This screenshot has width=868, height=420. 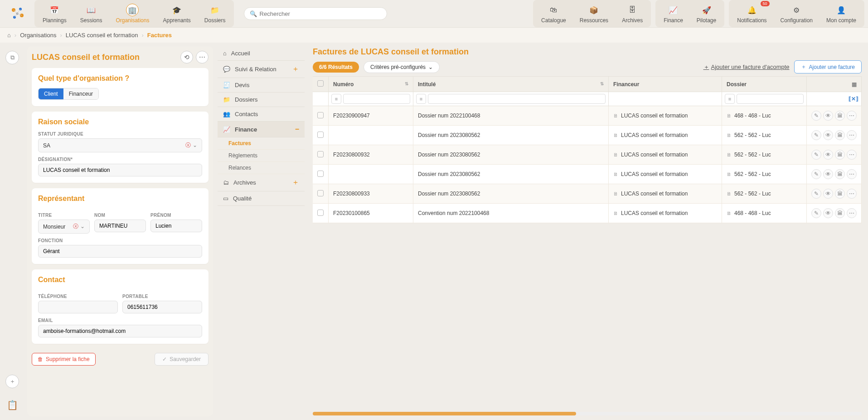 What do you see at coordinates (626, 84) in the screenshot?
I see `col-financeur: Financeur` at bounding box center [626, 84].